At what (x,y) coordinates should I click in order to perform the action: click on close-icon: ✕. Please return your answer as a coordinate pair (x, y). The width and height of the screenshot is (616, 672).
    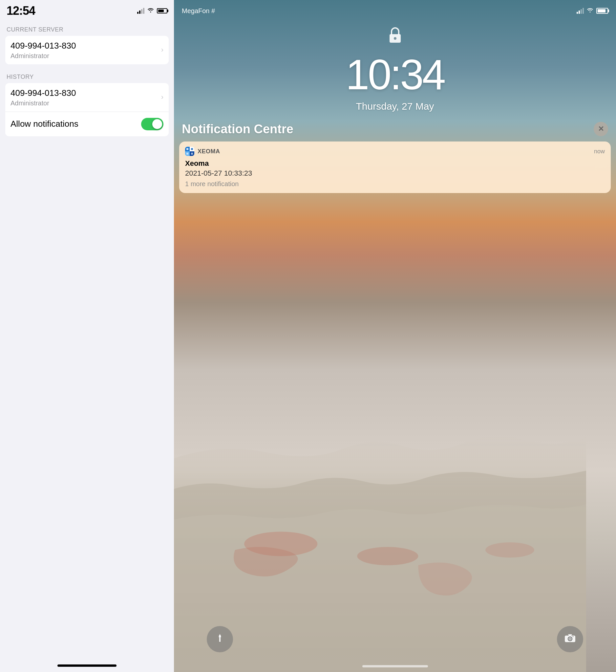
    Looking at the image, I should click on (601, 129).